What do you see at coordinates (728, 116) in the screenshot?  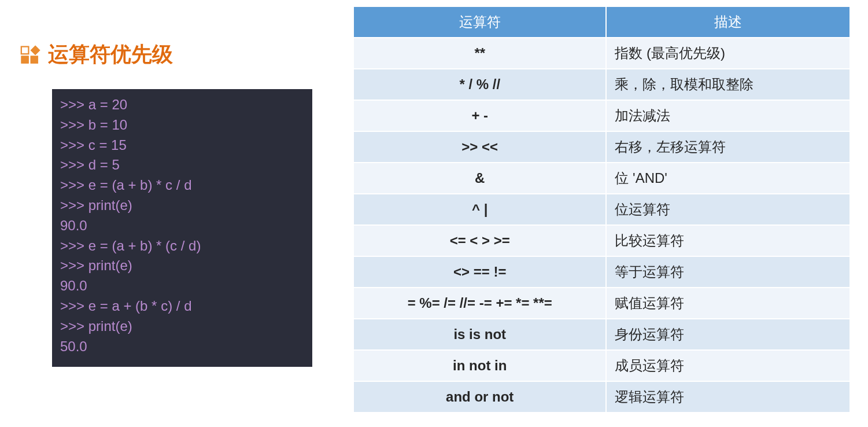 I see `description-cell: 加法减法` at bounding box center [728, 116].